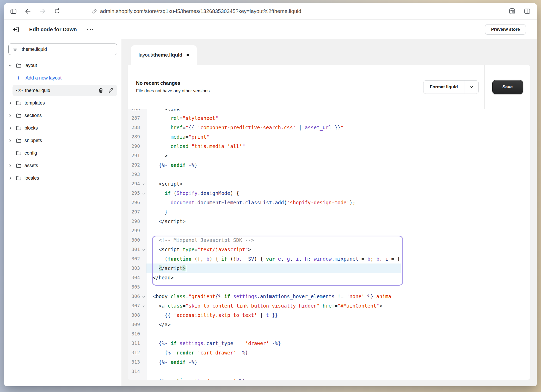 This screenshot has width=541, height=392. I want to click on customize-icon, so click(512, 11).